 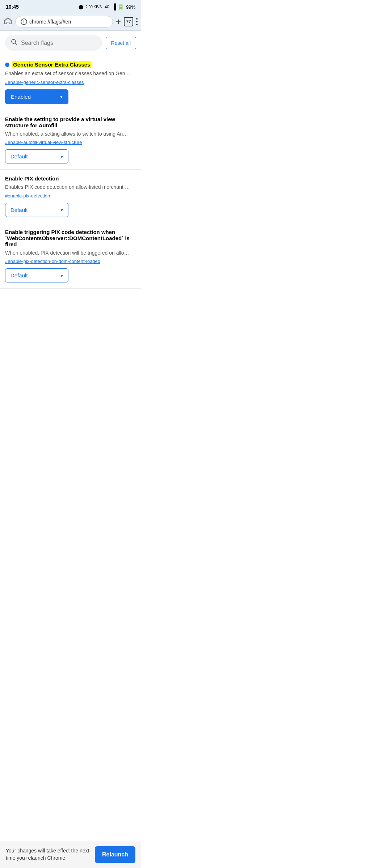 What do you see at coordinates (51, 64) in the screenshot?
I see `flag-title: Generic Sensor Extra Classes` at bounding box center [51, 64].